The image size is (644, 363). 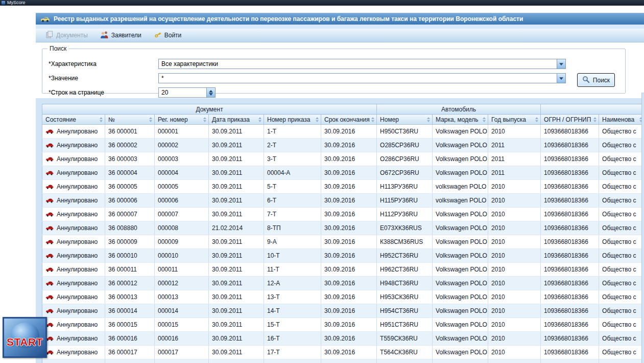 What do you see at coordinates (25, 342) in the screenshot?
I see `start-shortcut-label: START` at bounding box center [25, 342].